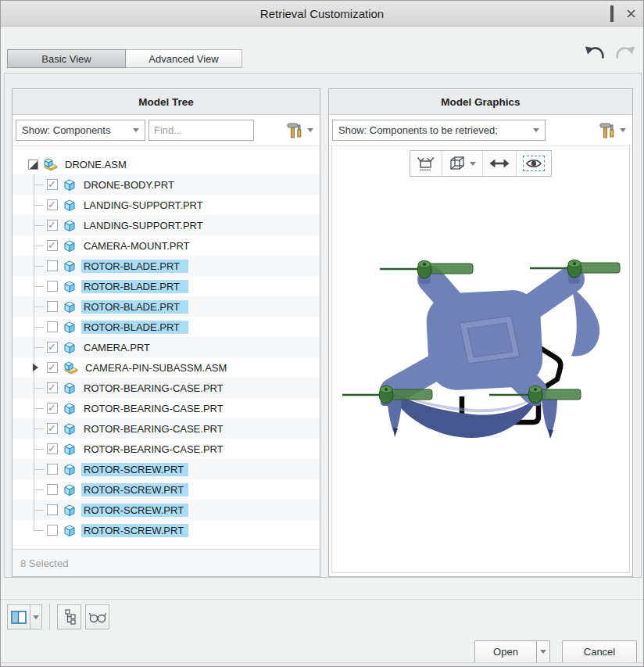 This screenshot has width=644, height=667. Describe the element at coordinates (166, 164) in the screenshot. I see `tree-row: DRONE.ASM` at that location.